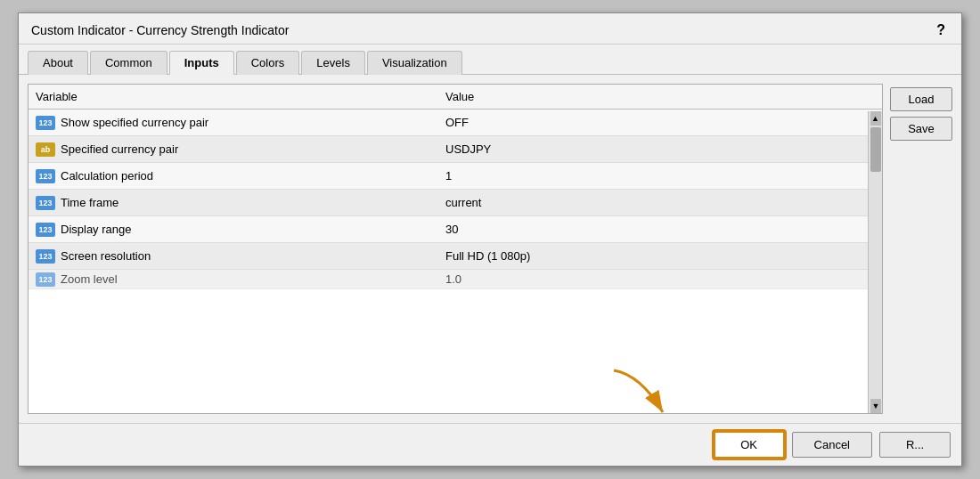 This screenshot has height=479, width=980. Describe the element at coordinates (660, 230) in the screenshot. I see `row-5-value: 30` at that location.